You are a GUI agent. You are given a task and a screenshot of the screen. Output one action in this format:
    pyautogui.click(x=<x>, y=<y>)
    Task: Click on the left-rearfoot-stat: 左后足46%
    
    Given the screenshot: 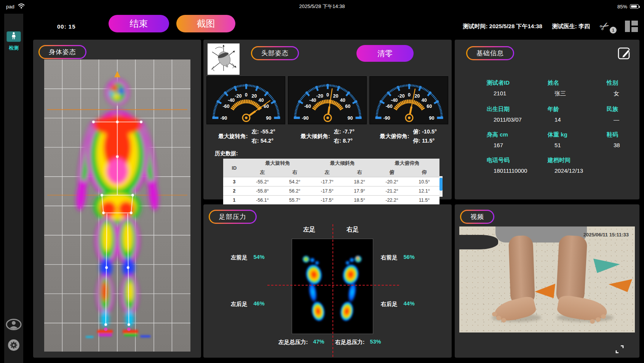 What is the action you would take?
    pyautogui.click(x=248, y=304)
    